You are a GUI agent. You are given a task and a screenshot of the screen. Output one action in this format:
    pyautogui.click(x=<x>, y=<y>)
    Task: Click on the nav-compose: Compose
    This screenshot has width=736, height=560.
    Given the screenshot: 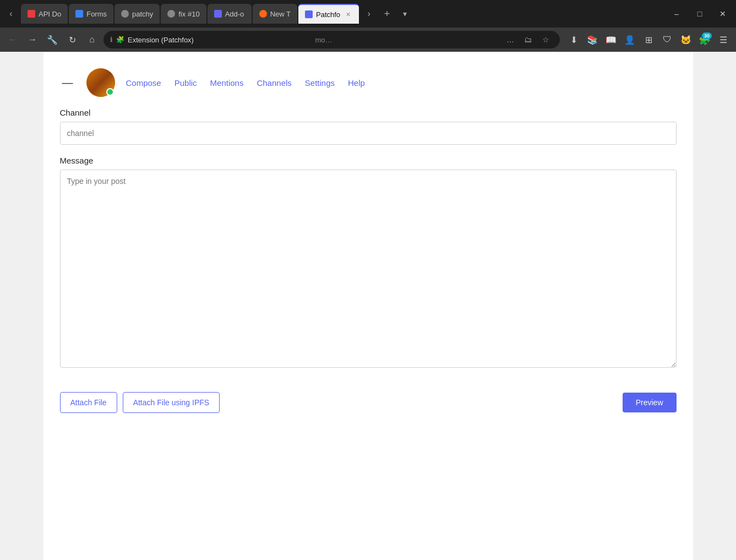 What is the action you would take?
    pyautogui.click(x=144, y=83)
    